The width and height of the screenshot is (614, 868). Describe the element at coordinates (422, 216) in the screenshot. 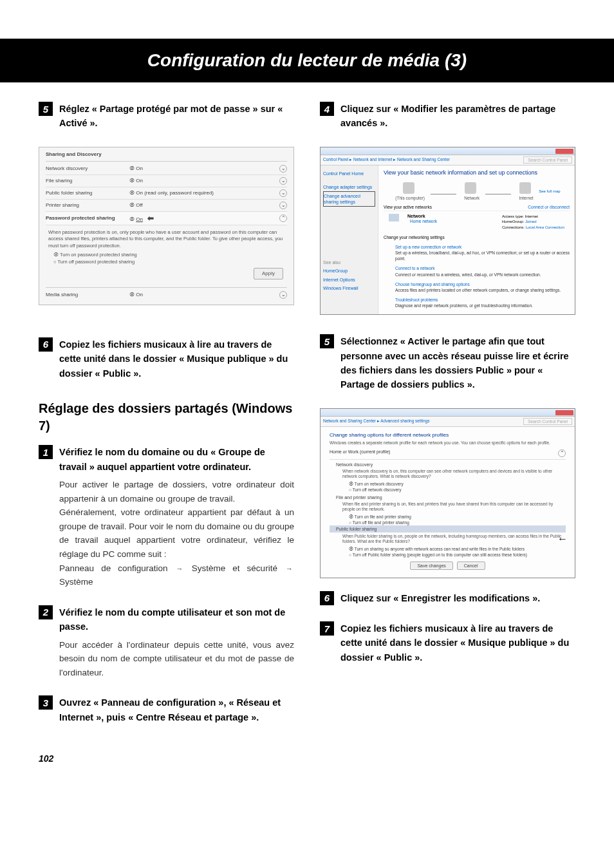

I see `ss2-net-name: Network` at that location.